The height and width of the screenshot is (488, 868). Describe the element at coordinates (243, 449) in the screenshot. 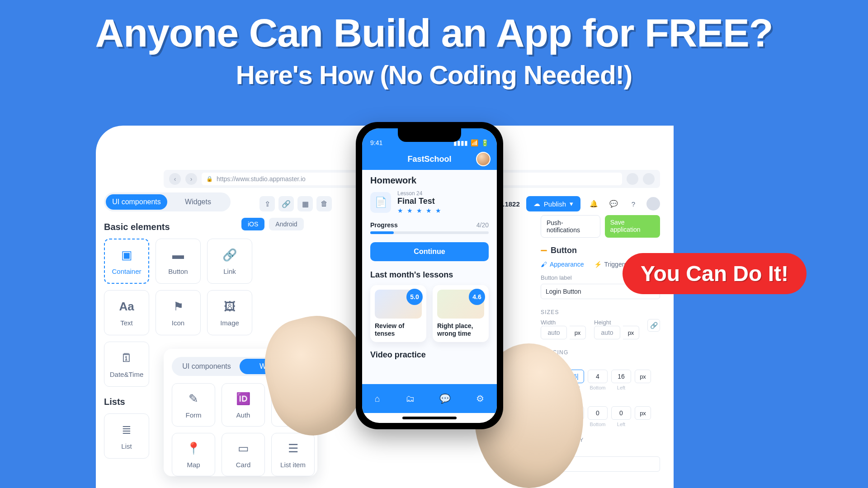

I see `card-icon: ▭` at that location.